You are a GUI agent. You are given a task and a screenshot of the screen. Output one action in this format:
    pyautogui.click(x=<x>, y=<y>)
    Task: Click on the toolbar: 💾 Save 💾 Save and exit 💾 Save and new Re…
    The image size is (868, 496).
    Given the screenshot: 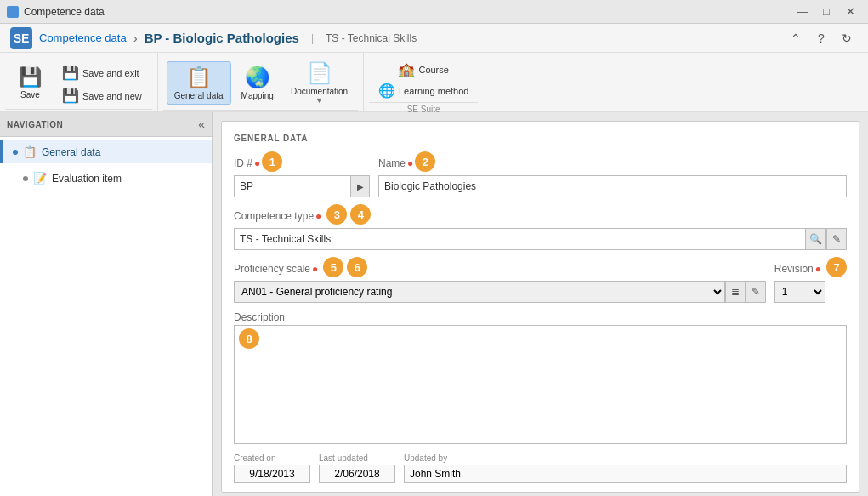 What is the action you would take?
    pyautogui.click(x=434, y=83)
    